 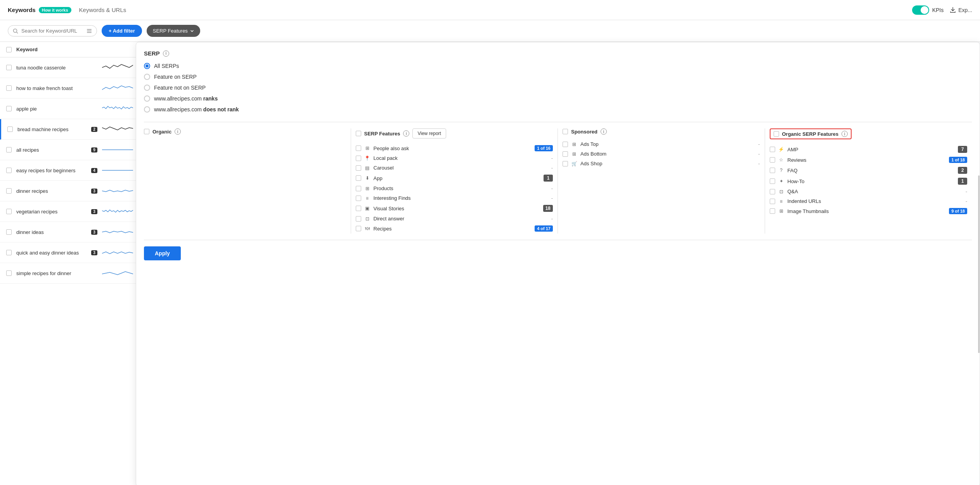 What do you see at coordinates (70, 191) in the screenshot?
I see `keyword-row: dinner recipes 3` at bounding box center [70, 191].